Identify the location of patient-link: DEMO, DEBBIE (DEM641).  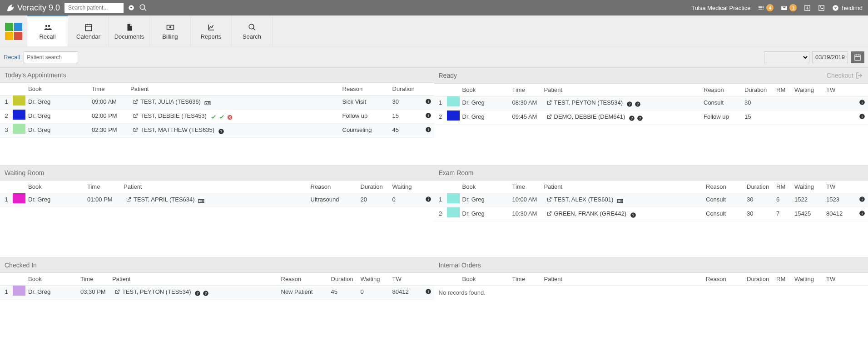
(585, 116).